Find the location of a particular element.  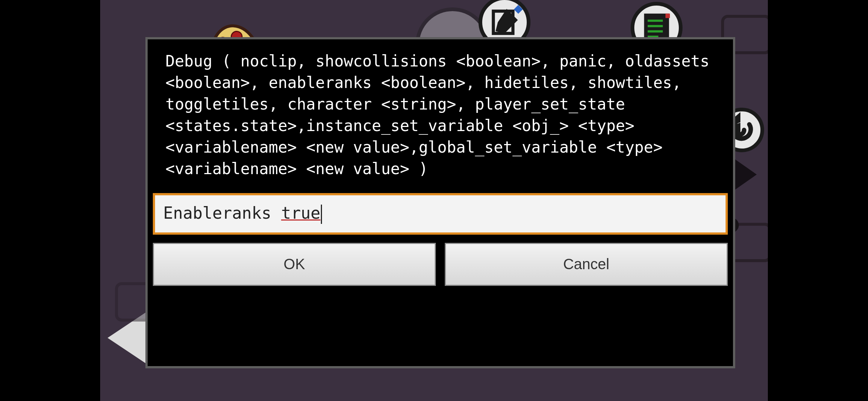

pillarbox-right is located at coordinates (818, 200).